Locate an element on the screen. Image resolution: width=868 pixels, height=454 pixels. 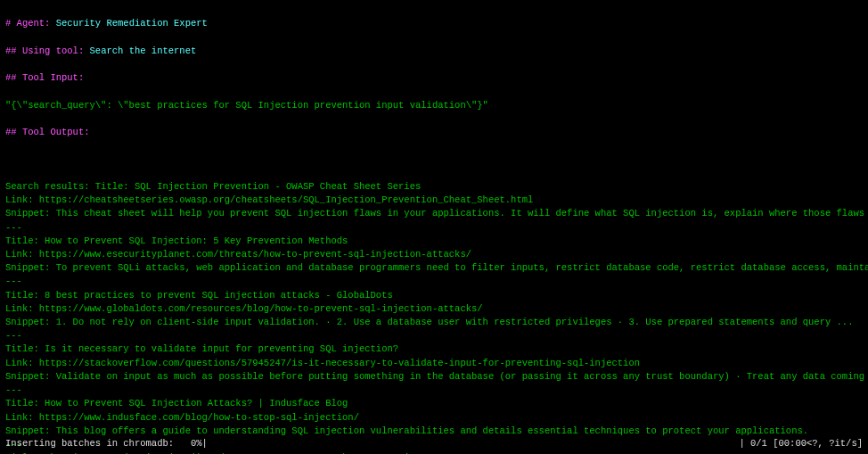
result-link: Link: https://cheatsheetseries.owasp.org… is located at coordinates (434, 200).